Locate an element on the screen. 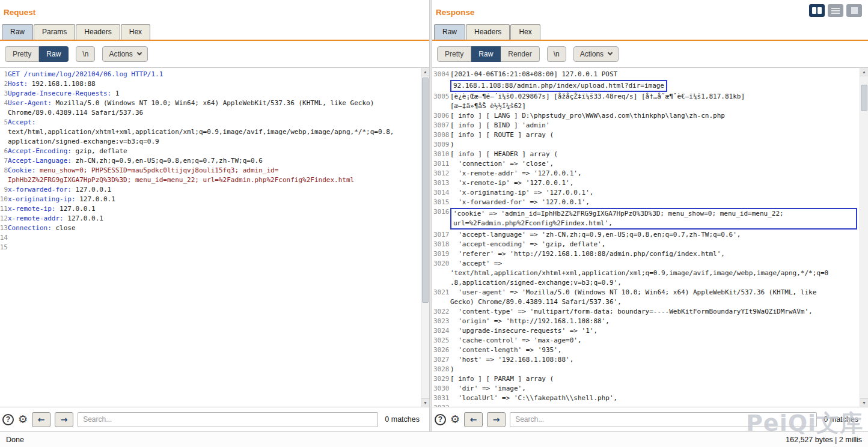 The height and width of the screenshot is (447, 868). request-tabs: RawParamsHeadersHex is located at coordinates (215, 31).